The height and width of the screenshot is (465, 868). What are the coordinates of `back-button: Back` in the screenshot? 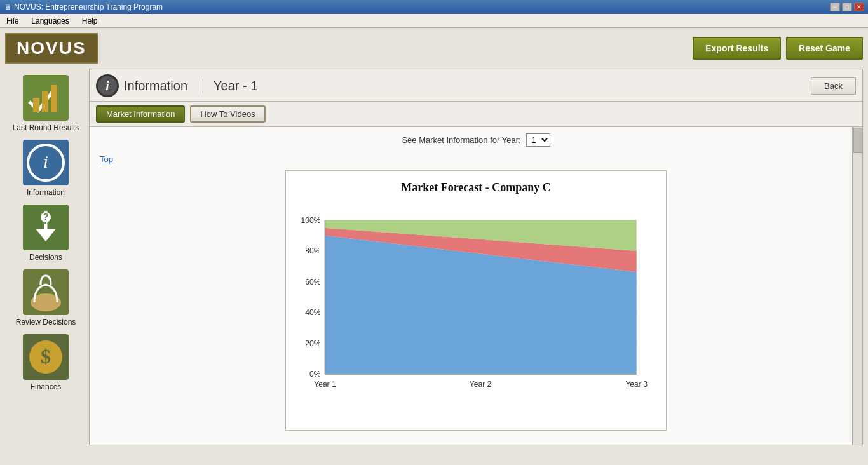 It's located at (834, 86).